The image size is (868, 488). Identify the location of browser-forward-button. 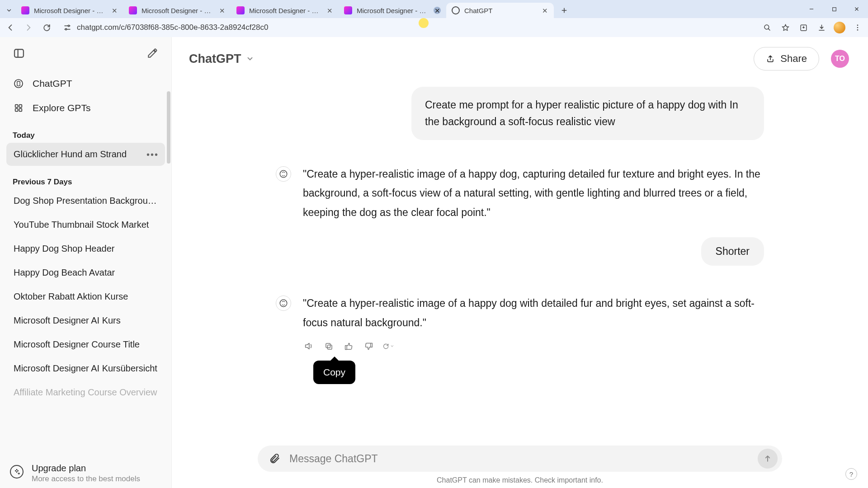
(28, 28).